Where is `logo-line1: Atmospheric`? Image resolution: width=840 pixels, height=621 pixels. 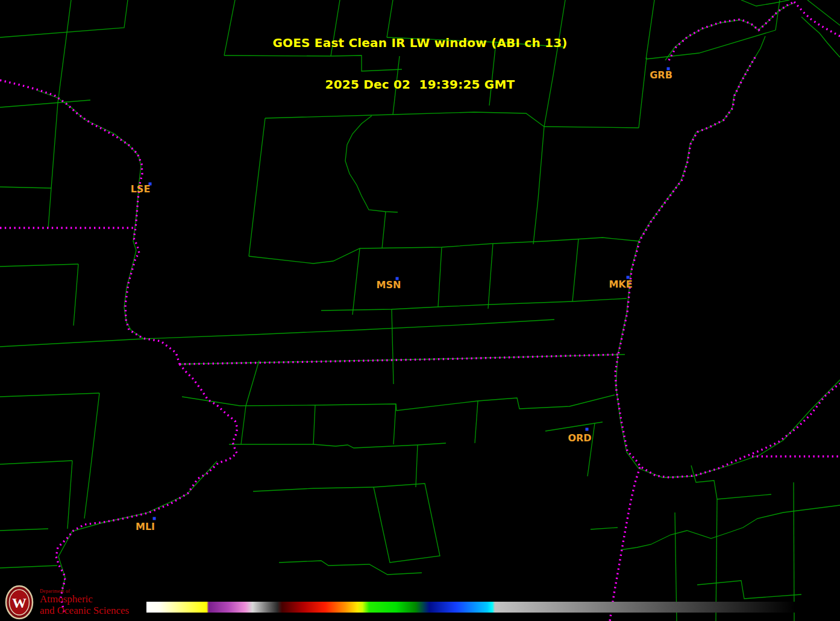
logo-line1: Atmospheric is located at coordinates (84, 599).